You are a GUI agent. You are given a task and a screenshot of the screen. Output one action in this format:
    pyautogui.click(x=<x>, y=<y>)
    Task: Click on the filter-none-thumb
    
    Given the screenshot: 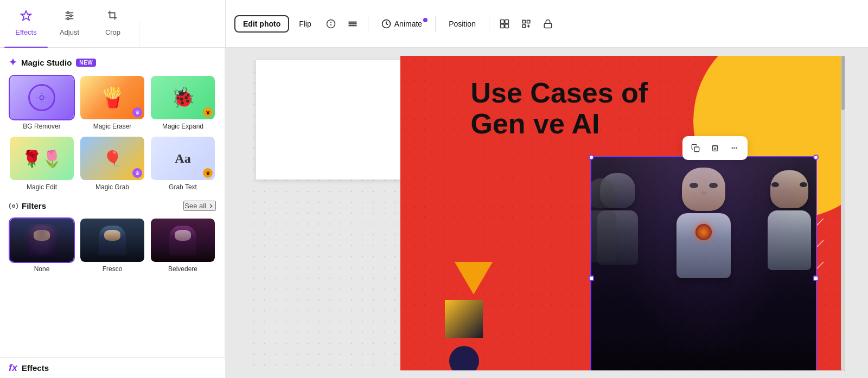 What is the action you would take?
    pyautogui.click(x=42, y=240)
    